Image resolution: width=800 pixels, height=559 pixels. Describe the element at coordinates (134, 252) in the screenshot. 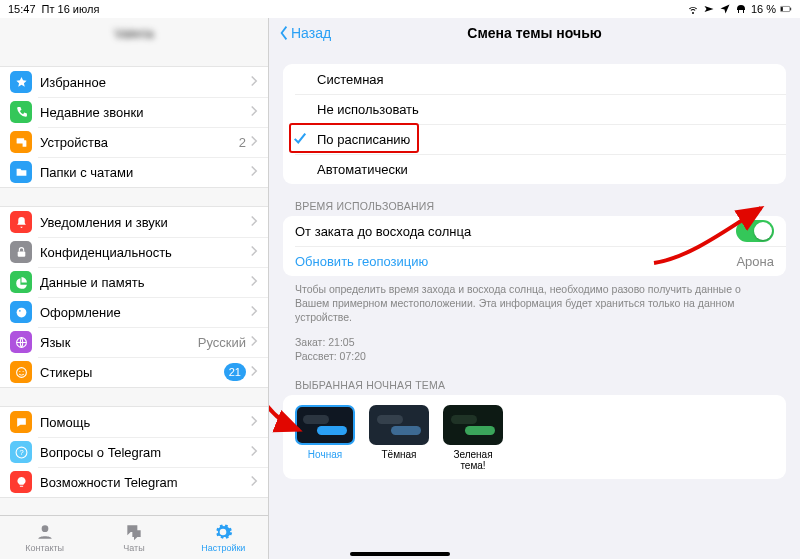

I see `sidebar-item-lock: Конфиденциальность` at that location.